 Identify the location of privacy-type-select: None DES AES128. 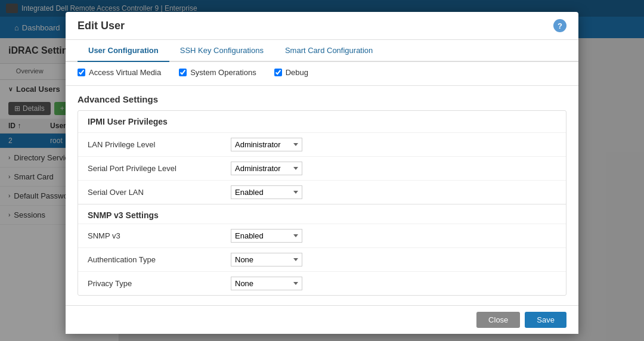
(267, 284).